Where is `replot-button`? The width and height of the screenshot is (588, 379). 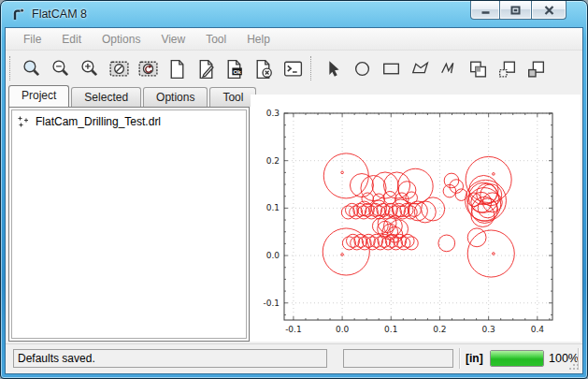 replot-button is located at coordinates (148, 68).